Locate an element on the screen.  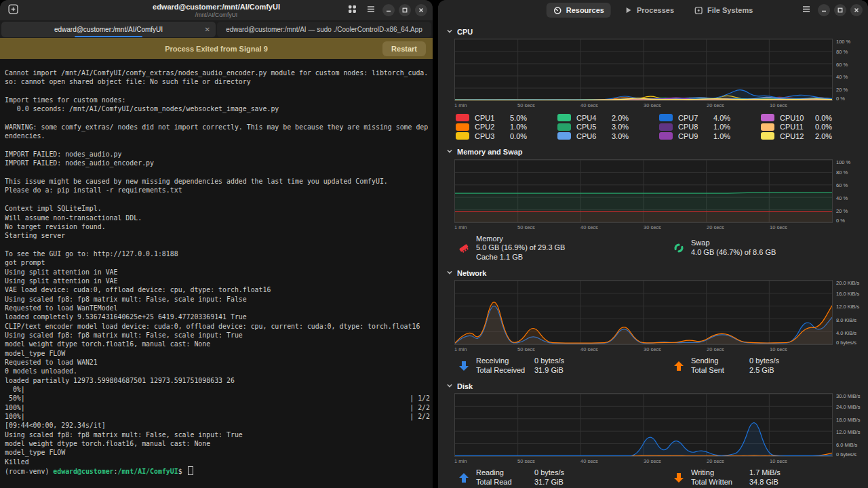
legend-group: Sending0 bytes/sTotal Sent2.5 GiB is located at coordinates (761, 366).